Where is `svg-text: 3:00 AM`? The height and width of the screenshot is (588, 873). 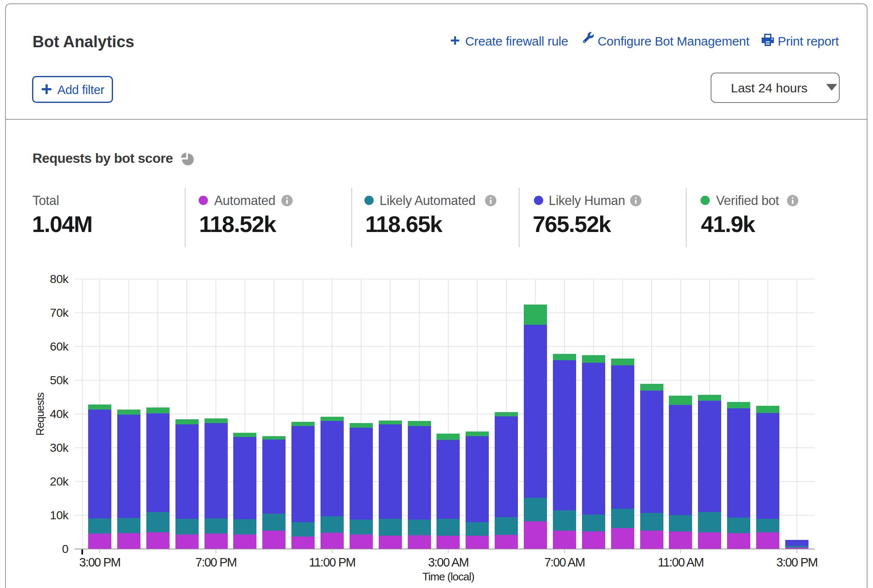
svg-text: 3:00 AM is located at coordinates (448, 562).